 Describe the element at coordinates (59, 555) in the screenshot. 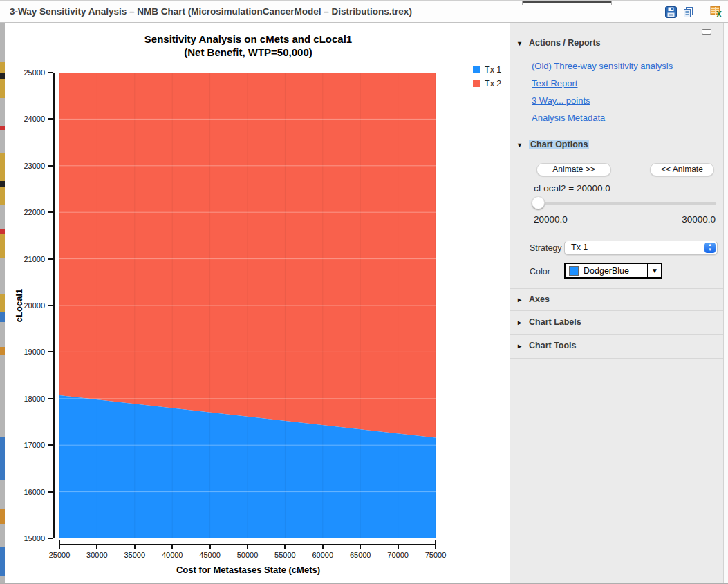

I see `xtick-label: 25000` at that location.